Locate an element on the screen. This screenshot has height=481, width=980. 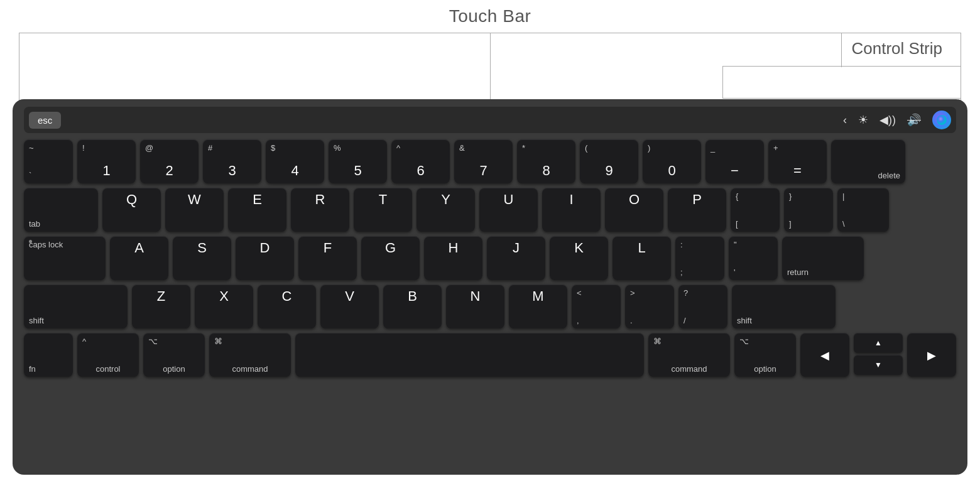
key-semicolon: : ; is located at coordinates (700, 258).